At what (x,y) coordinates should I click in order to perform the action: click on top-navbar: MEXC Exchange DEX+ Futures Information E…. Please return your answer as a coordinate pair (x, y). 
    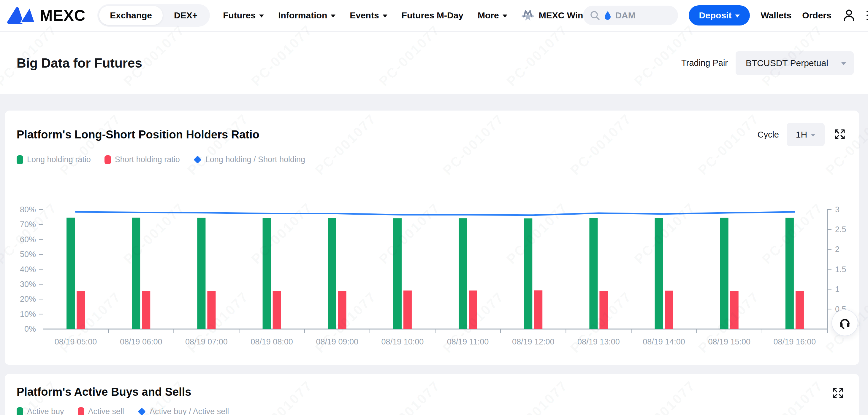
    Looking at the image, I should click on (434, 15).